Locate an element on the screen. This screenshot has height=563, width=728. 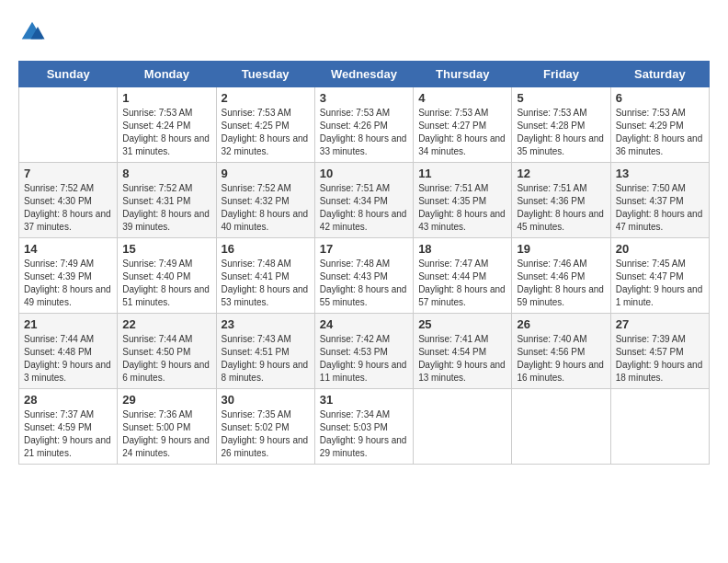
day-info: Sunrise: 7:51 AMSunset: 4:36 PMDaylight:… is located at coordinates (561, 208).